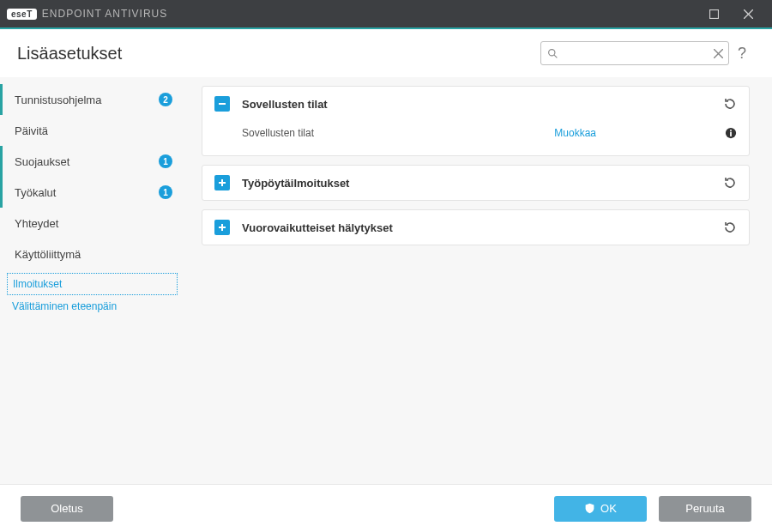 The height and width of the screenshot is (532, 772). What do you see at coordinates (575, 133) in the screenshot?
I see `edit-link: Muokkaa` at bounding box center [575, 133].